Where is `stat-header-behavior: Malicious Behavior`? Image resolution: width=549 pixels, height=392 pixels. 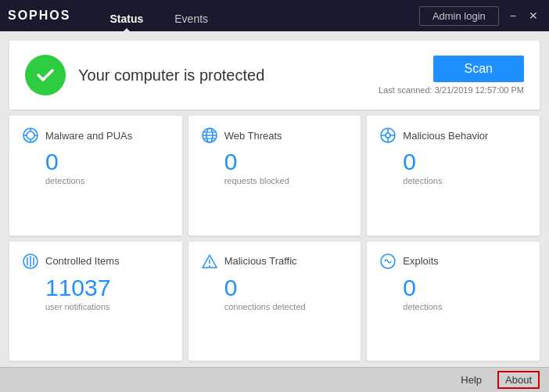 stat-header-behavior: Malicious Behavior is located at coordinates (454, 135).